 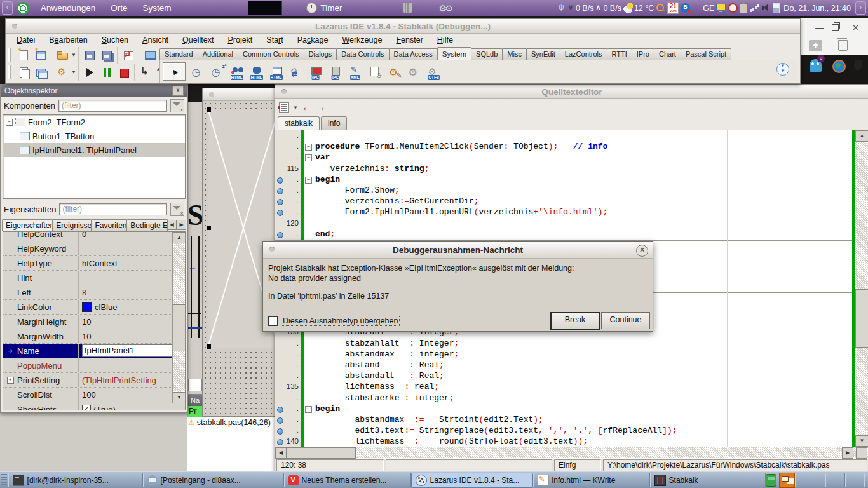 What do you see at coordinates (783, 69) in the screenshot?
I see `palette-overflow-button: ▼▼` at bounding box center [783, 69].